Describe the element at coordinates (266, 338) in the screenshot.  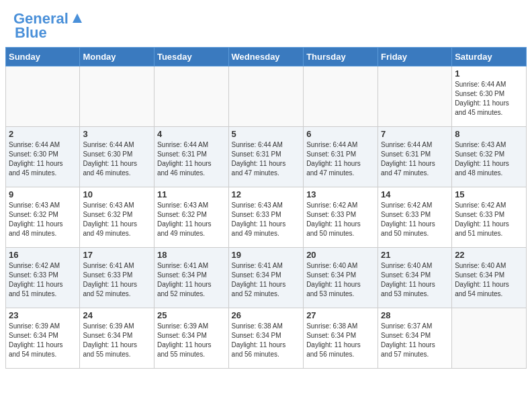
I see `calendar-cell: 26Sunrise: 6:38 AM Sunset: 6:34 PM Dayli…` at that location.